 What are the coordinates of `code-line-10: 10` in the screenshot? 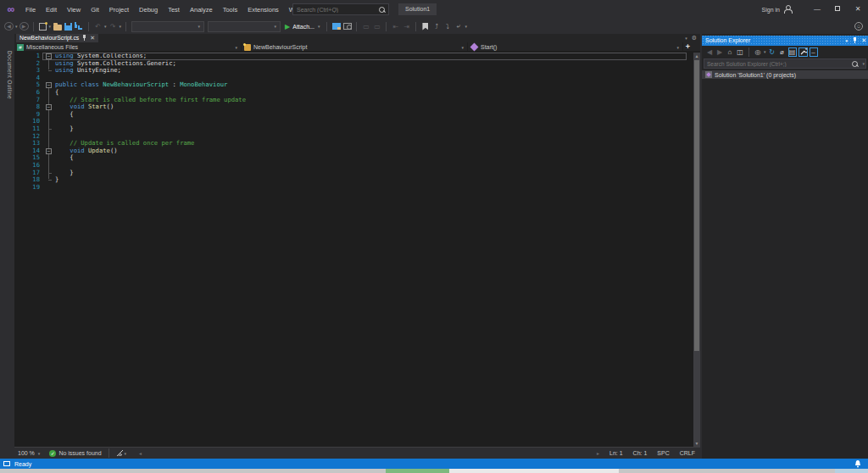 It's located at (354, 122).